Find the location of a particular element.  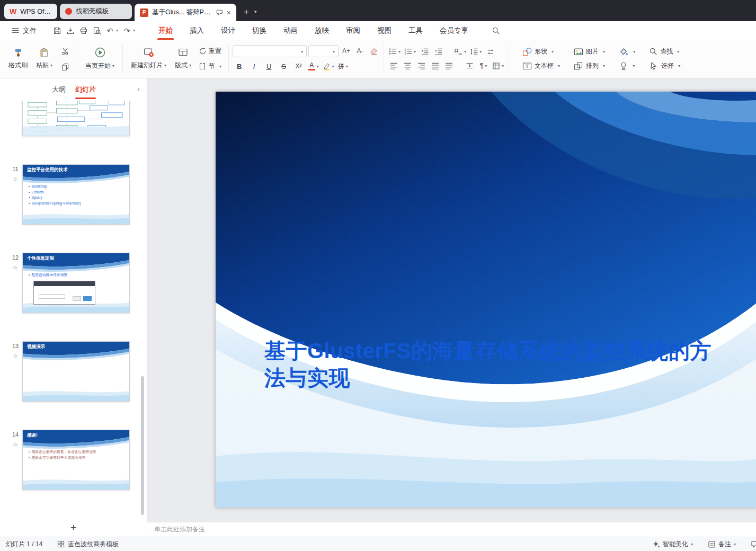

slide-12-thumbnail: 个性信息定制 配置自动脚本任务调整 is located at coordinates (76, 283).